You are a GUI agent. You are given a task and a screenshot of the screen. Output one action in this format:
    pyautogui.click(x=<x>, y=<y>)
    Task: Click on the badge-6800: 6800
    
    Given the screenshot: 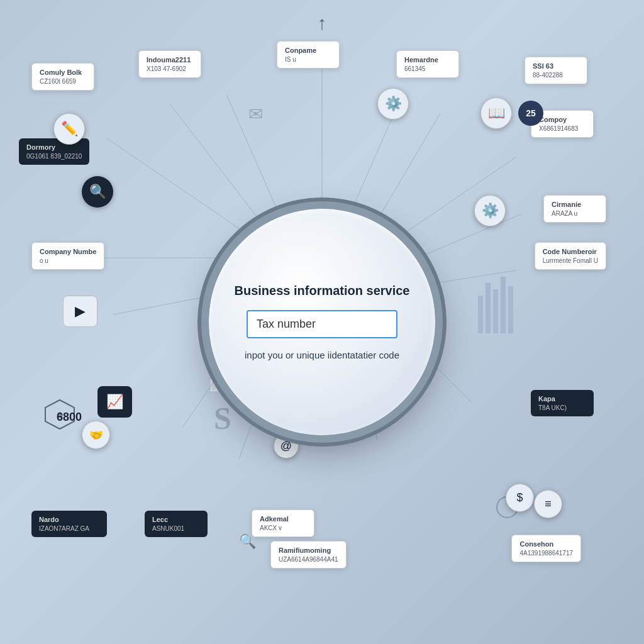 What is the action you would take?
    pyautogui.click(x=69, y=418)
    